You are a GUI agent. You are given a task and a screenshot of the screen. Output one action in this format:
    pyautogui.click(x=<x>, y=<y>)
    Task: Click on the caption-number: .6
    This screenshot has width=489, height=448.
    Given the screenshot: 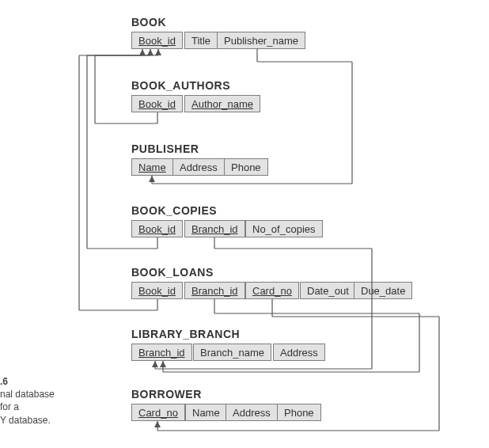 What is the action you would take?
    pyautogui.click(x=27, y=382)
    